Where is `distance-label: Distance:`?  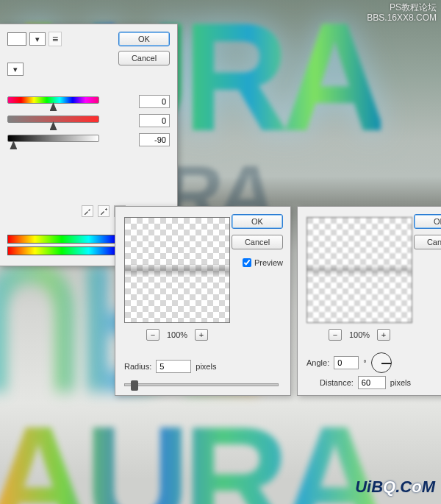 distance-label: Distance: is located at coordinates (337, 383).